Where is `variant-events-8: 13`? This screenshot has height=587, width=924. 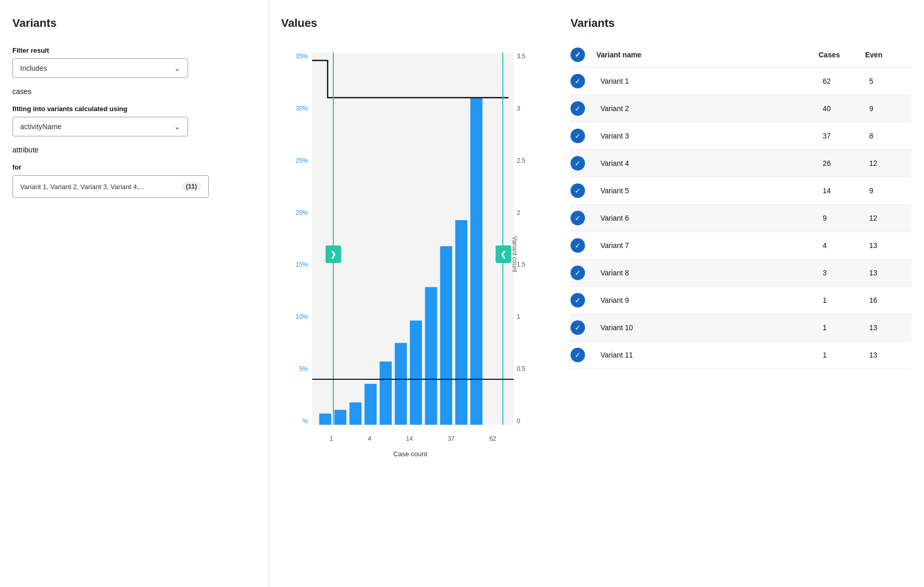
variant-events-8: 13 is located at coordinates (888, 273).